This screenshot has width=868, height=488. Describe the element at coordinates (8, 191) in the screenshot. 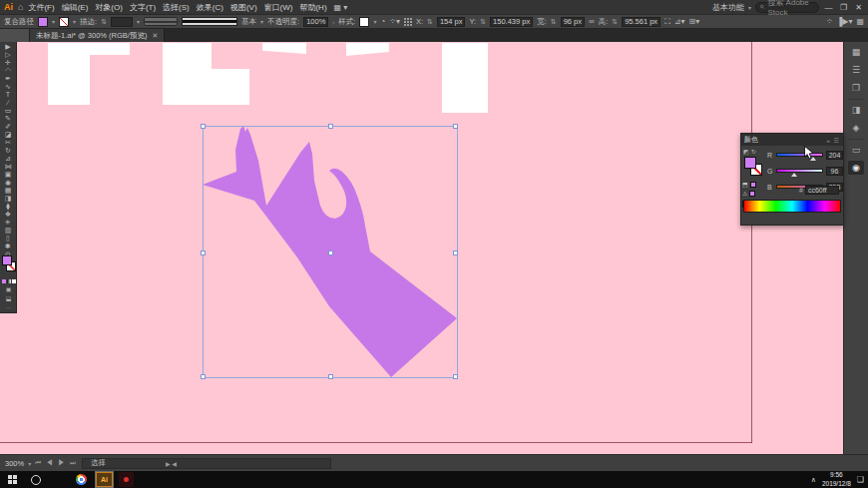

I see `mesh-tool: ▦` at that location.